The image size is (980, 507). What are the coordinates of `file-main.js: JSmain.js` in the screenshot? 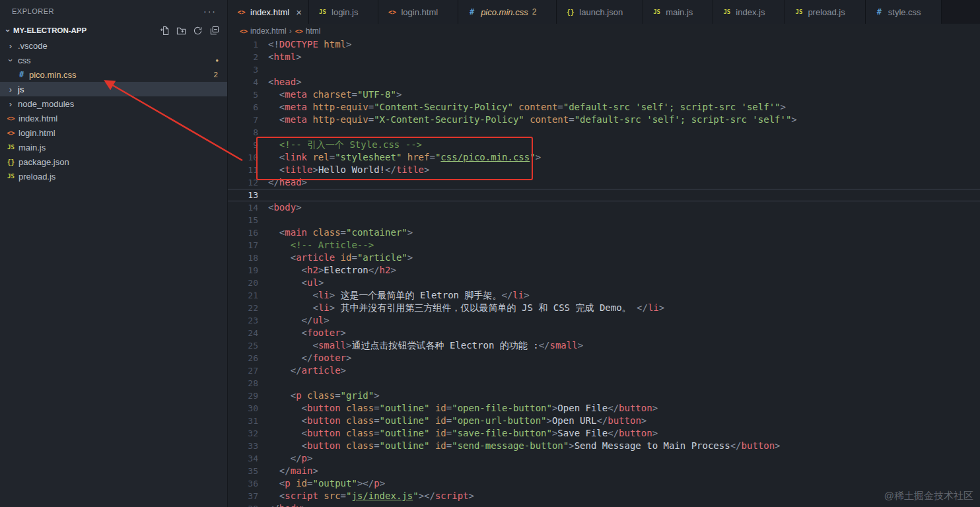 It's located at (114, 147).